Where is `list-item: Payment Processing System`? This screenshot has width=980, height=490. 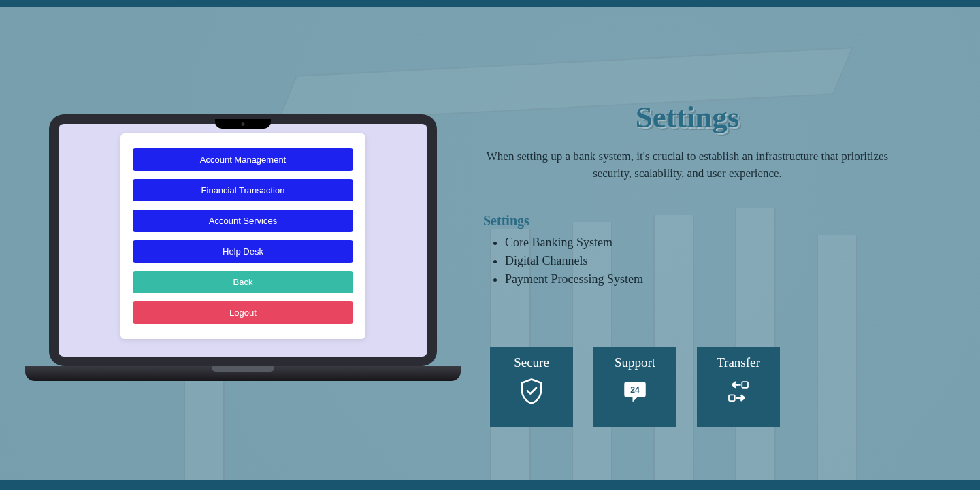 list-item: Payment Processing System is located at coordinates (698, 279).